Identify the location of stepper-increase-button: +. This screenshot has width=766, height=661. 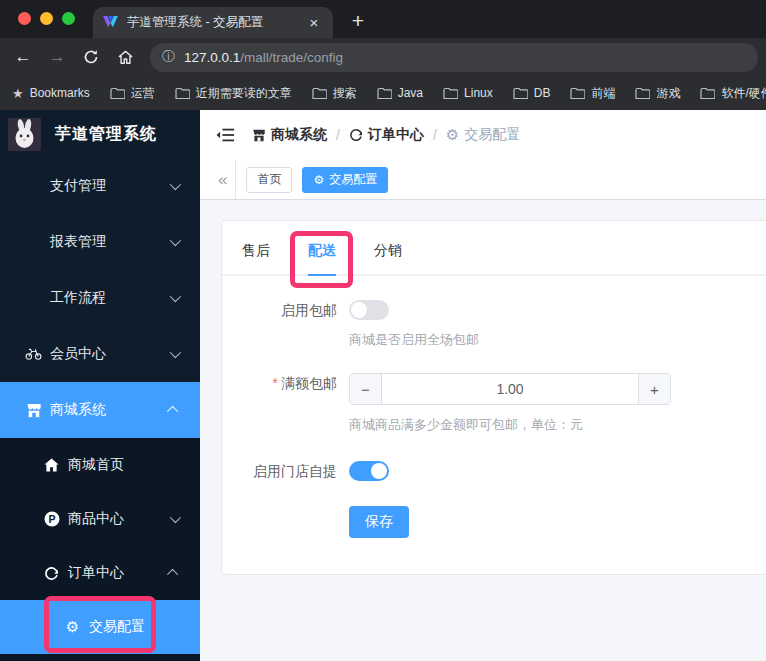
(654, 389).